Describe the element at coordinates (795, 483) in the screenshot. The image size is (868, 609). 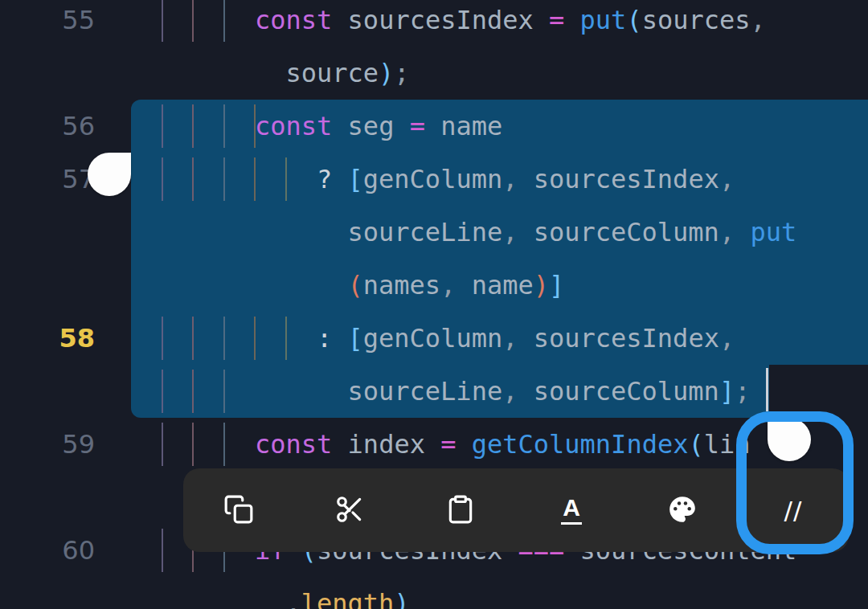
I see `click-annotation-ring` at that location.